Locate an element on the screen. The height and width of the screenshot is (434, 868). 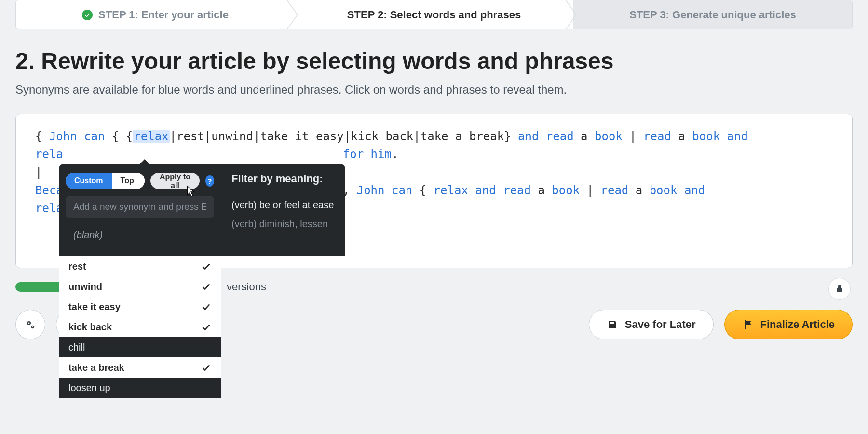
tab-custom: Custom is located at coordinates (89, 181).